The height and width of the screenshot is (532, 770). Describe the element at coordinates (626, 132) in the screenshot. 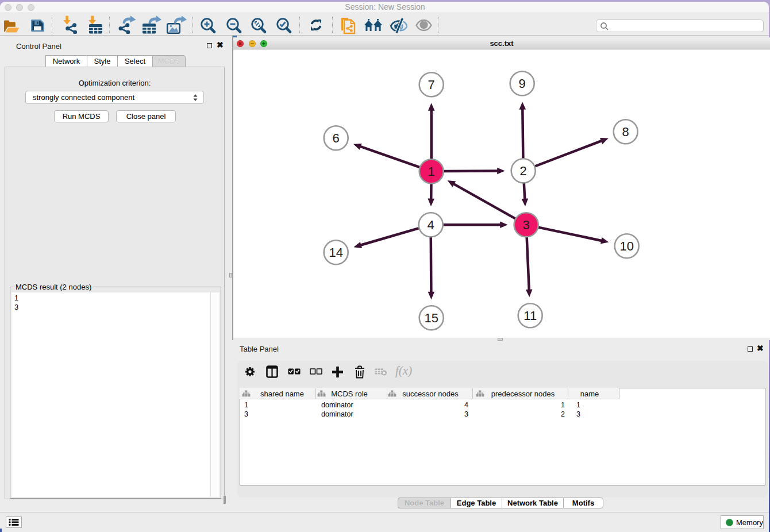

I see `svg-text: 8` at that location.